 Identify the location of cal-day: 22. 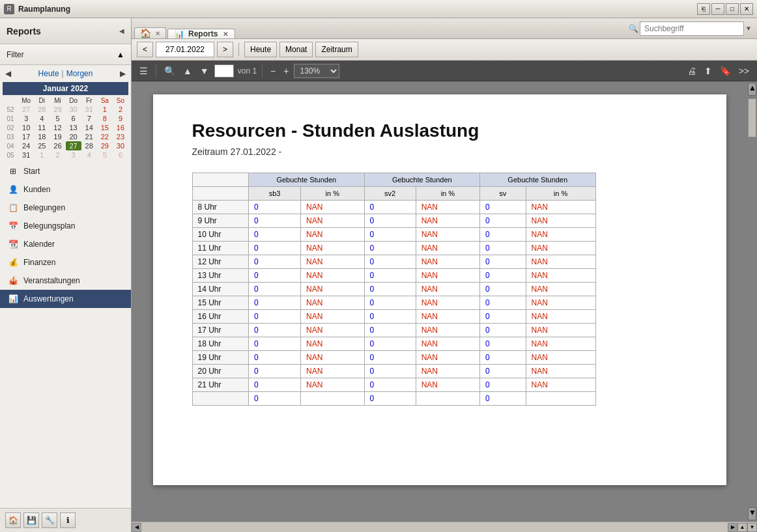
(105, 137).